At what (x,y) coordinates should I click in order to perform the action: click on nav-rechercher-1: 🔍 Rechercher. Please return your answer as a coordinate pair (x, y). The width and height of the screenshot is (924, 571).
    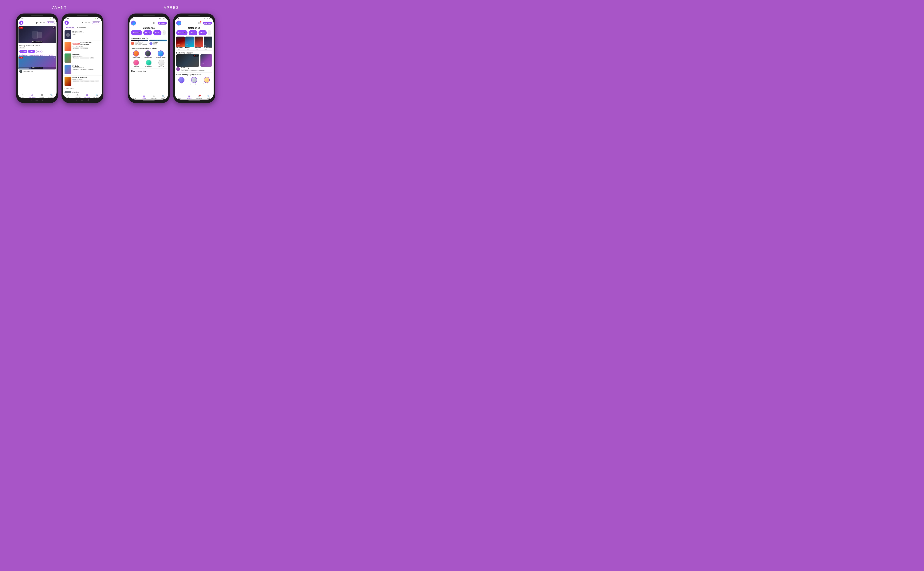
    Looking at the image, I should click on (52, 96).